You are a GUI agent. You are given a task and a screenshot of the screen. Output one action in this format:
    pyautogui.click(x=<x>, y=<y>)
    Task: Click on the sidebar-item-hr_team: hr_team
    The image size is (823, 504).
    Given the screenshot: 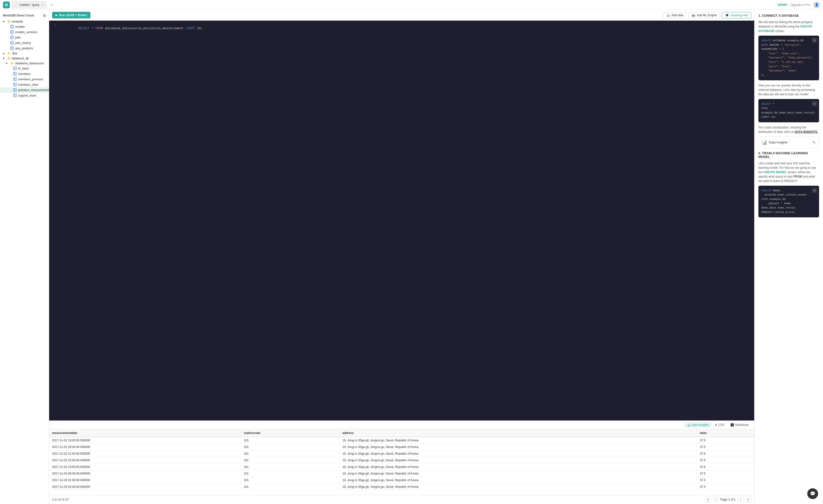 What is the action you would take?
    pyautogui.click(x=24, y=68)
    